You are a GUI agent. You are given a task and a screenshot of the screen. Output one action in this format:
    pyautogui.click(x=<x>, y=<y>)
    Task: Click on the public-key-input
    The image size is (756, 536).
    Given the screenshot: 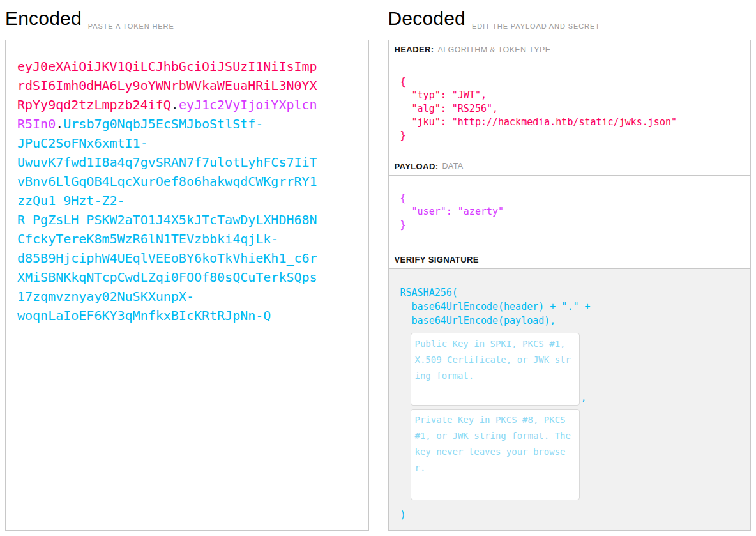 What is the action you would take?
    pyautogui.click(x=495, y=369)
    